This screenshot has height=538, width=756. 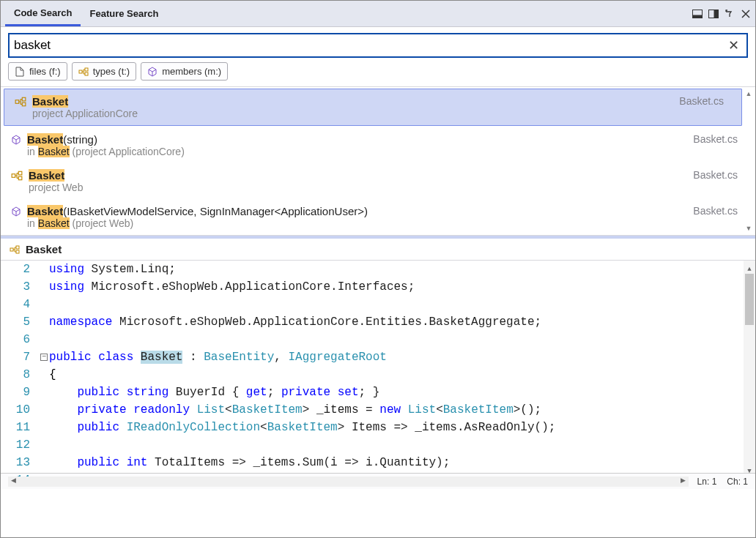 I want to click on filter-files-button: files (f:), so click(x=38, y=72).